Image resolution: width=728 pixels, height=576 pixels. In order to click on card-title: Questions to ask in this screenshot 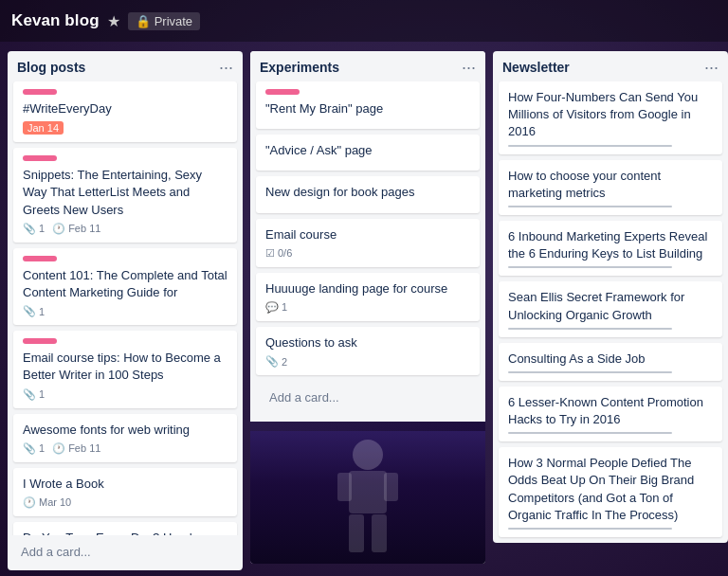, I will do `click(368, 343)`.